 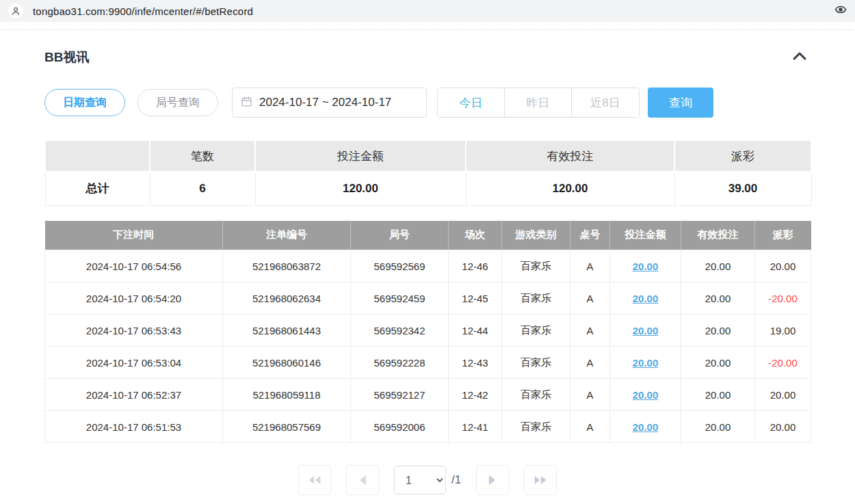 I want to click on next-page-button, so click(x=492, y=480).